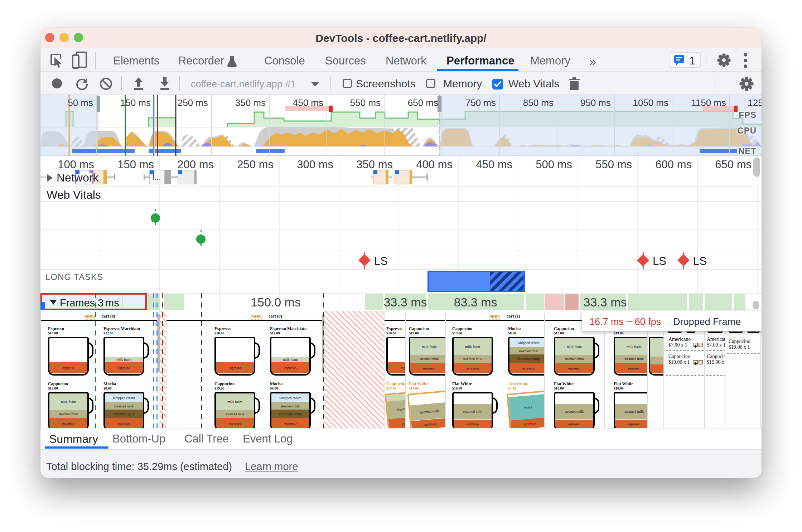 This screenshot has height=532, width=802. I want to click on svg-text: 750 ms, so click(480, 103).